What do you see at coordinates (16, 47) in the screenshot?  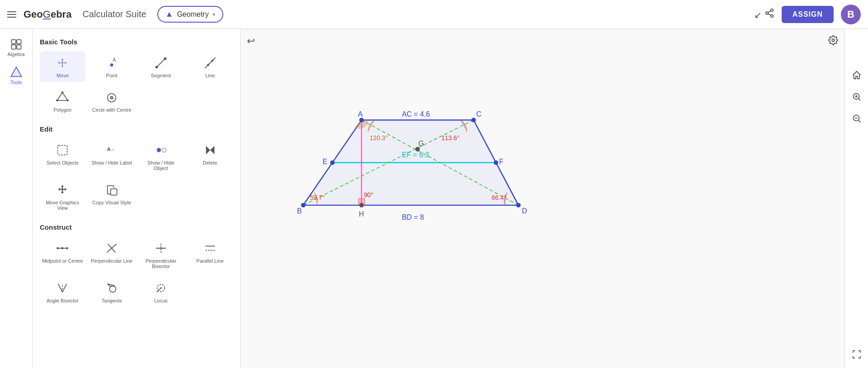 I see `sidebar-item-algebra: Algebra` at bounding box center [16, 47].